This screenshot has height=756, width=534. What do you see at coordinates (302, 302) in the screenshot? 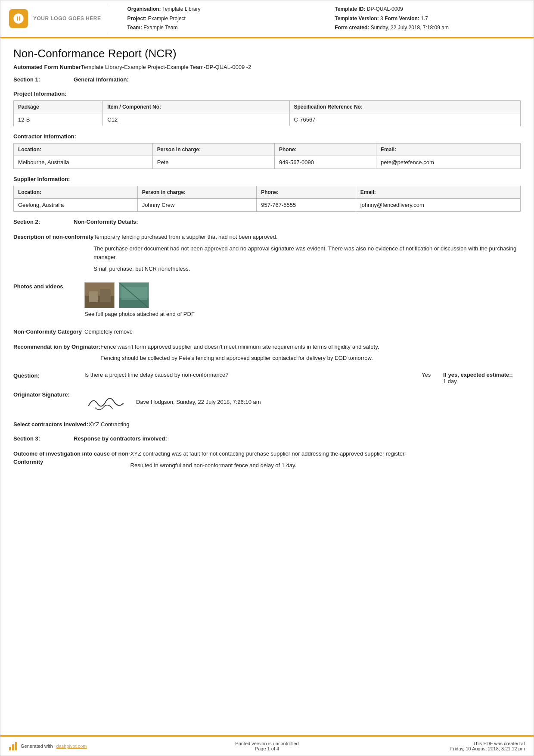
I see `photos-value: See full page photos attached at end of …` at bounding box center [302, 302].